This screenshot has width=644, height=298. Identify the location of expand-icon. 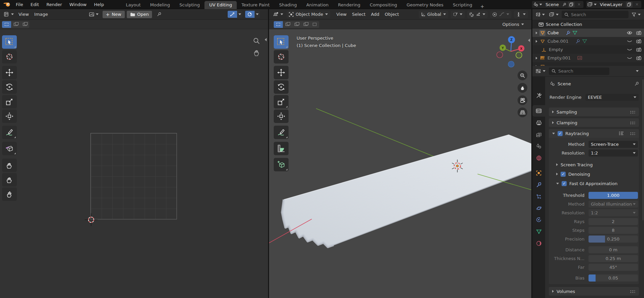
(537, 58).